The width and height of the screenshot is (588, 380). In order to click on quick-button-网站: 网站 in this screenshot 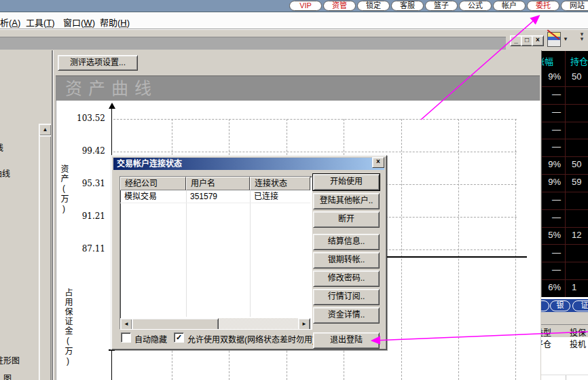, I will do `click(574, 5)`.